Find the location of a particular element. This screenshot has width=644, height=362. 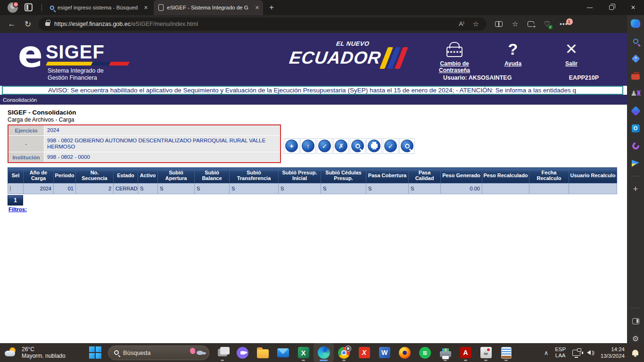

new-tab-button: + is located at coordinates (272, 8).